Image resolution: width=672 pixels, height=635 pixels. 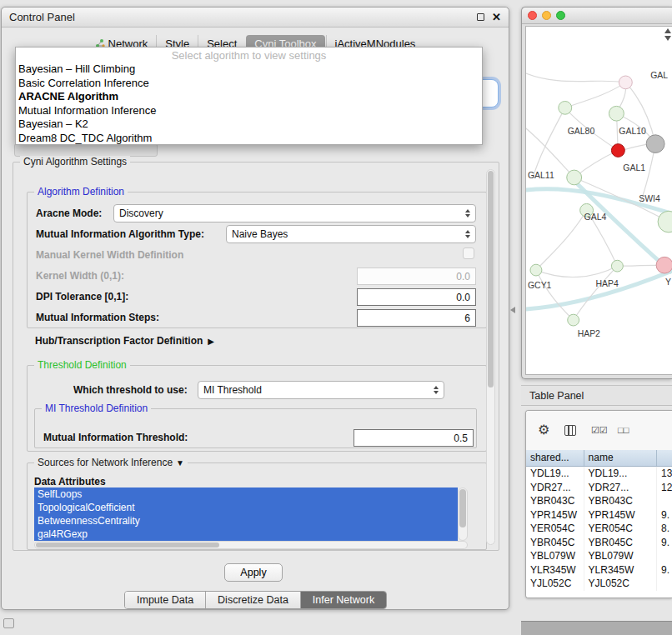 I want to click on list-vertical-scrollbar, so click(x=463, y=514).